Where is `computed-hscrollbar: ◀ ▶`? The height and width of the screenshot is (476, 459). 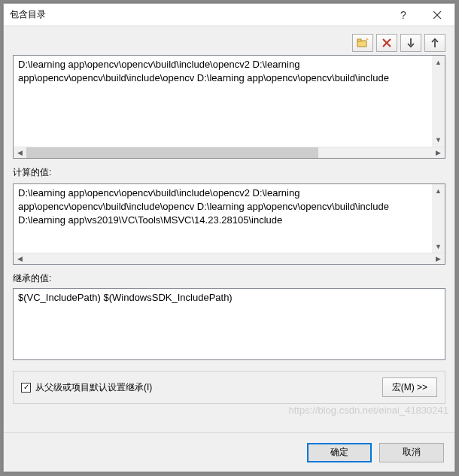
computed-hscrollbar: ◀ ▶ is located at coordinates (229, 259).